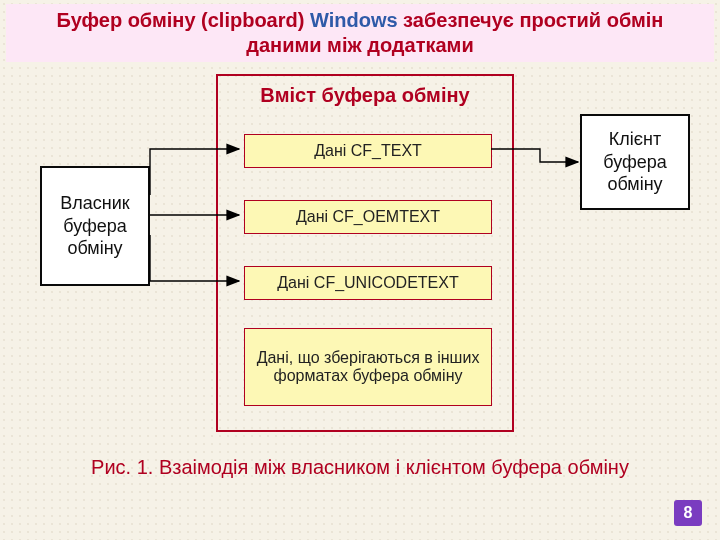  I want to click on data-format-other: Дані, що зберігаються в інших форматах б…, so click(368, 367).